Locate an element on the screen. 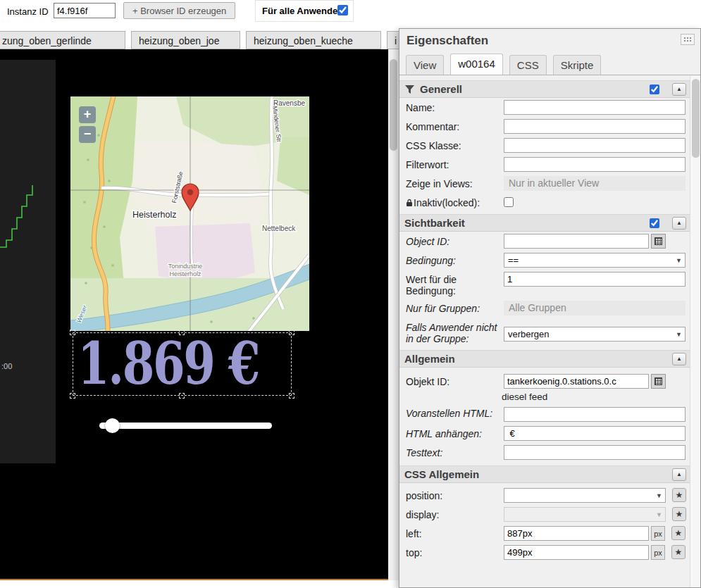  section-sichtbarkeit-header: Sichtbarkeit ▲ is located at coordinates (545, 223).